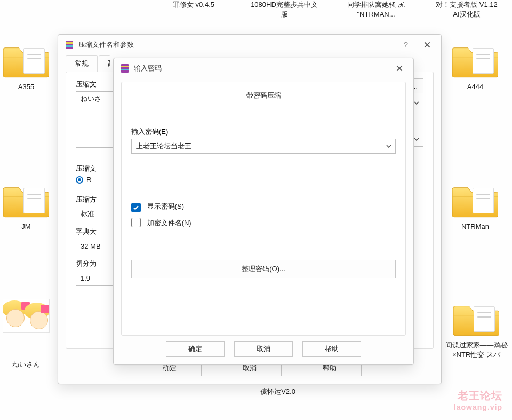  Describe the element at coordinates (28, 87) in the screenshot. I see `folder-label: A355` at that location.